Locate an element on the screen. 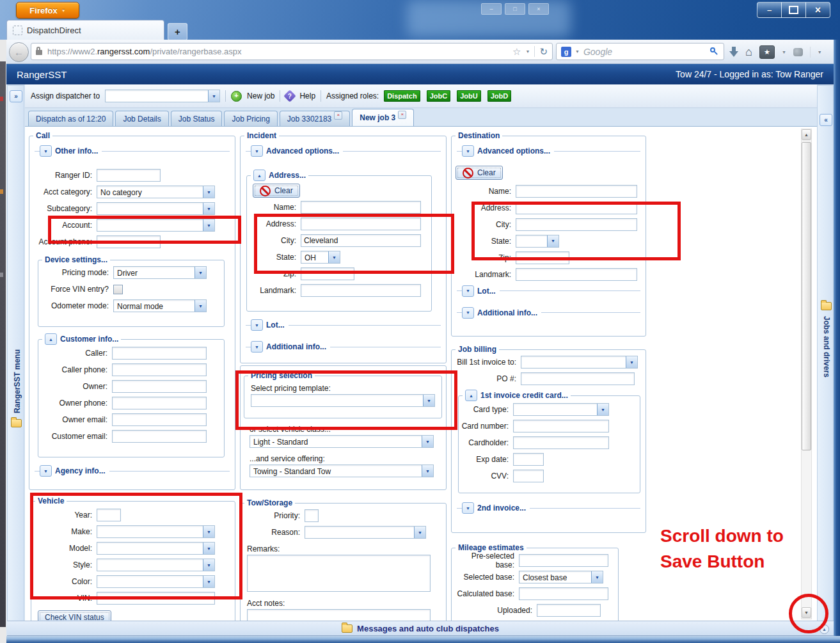 The width and height of the screenshot is (840, 643). priority-input is located at coordinates (312, 516).